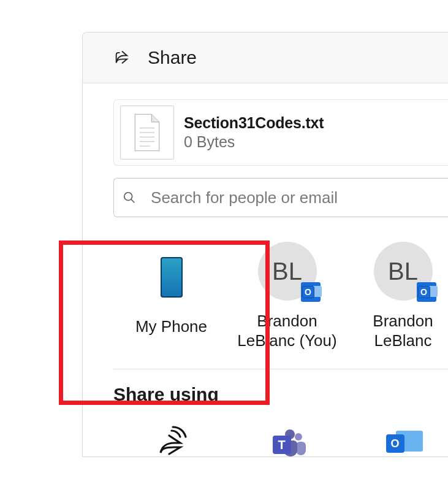  What do you see at coordinates (147, 133) in the screenshot?
I see `file-thumb` at bounding box center [147, 133].